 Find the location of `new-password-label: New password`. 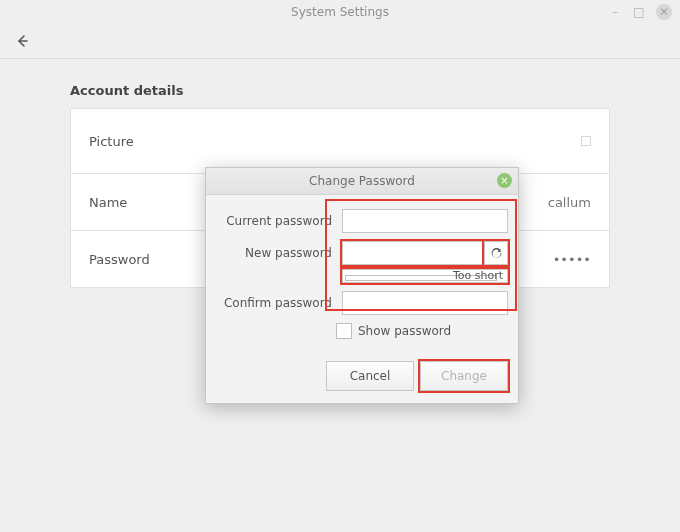

new-password-label: New password is located at coordinates (279, 253).